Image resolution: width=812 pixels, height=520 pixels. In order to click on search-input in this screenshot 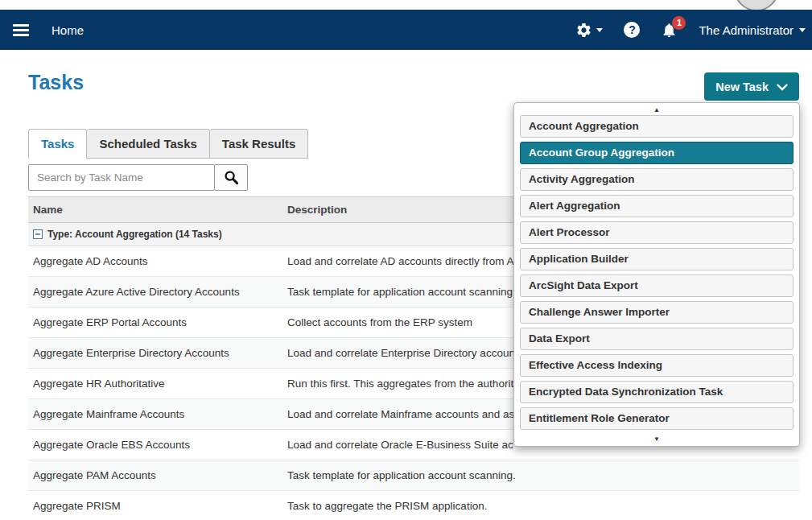, I will do `click(122, 177)`.